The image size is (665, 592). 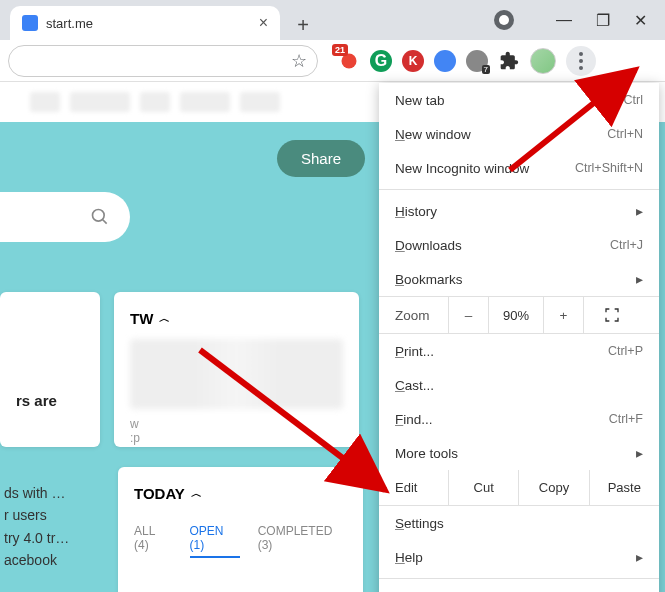 I want to click on filter-all: ALL (4), so click(x=153, y=541).